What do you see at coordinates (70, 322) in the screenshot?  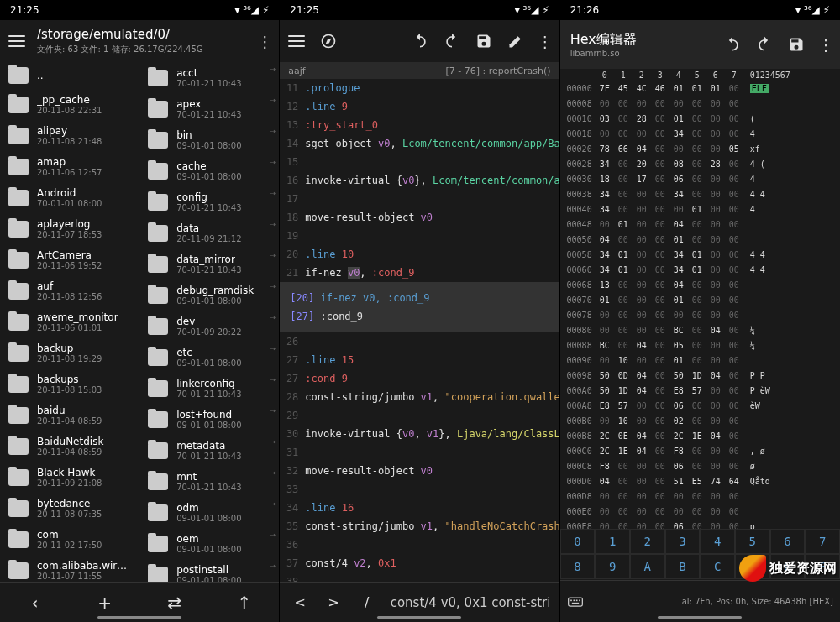 I see `file-col-left: .._pp_cache20-11-08 22:31alipay20-11-08 …` at bounding box center [70, 322].